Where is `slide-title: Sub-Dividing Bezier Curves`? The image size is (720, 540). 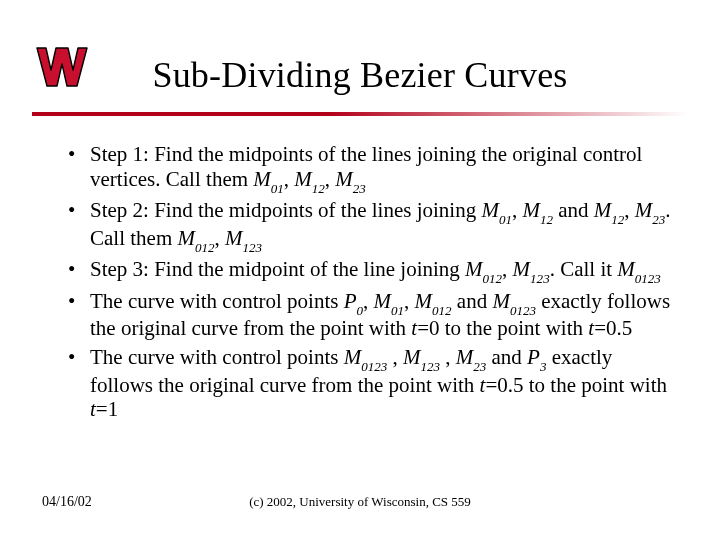
slide-title: Sub-Dividing Bezier Curves is located at coordinates (360, 75).